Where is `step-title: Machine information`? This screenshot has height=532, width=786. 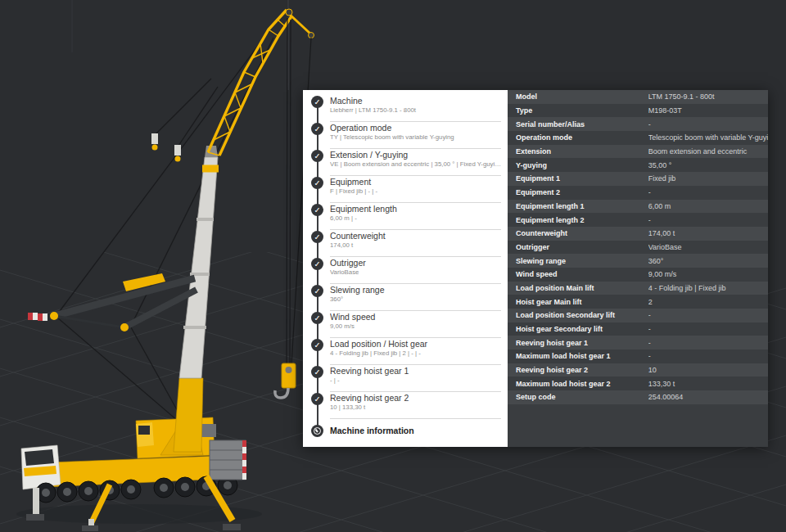
step-title: Machine information is located at coordinates (372, 431).